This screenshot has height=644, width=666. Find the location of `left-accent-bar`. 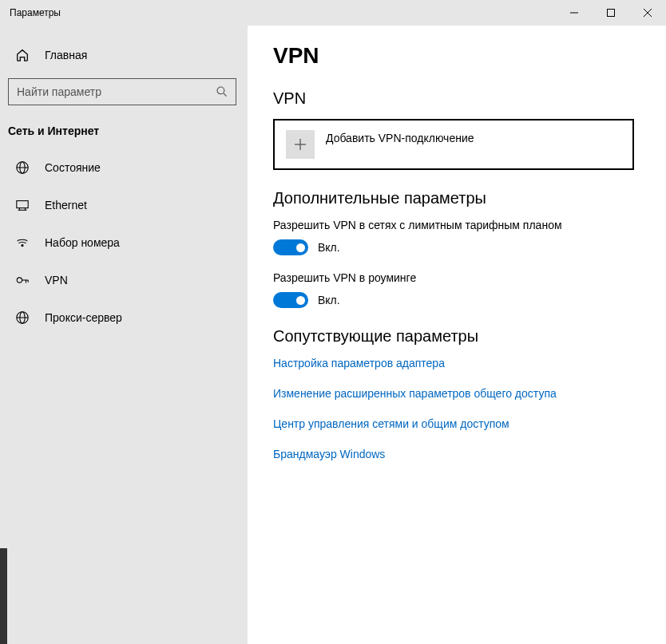

left-accent-bar is located at coordinates (3, 596).